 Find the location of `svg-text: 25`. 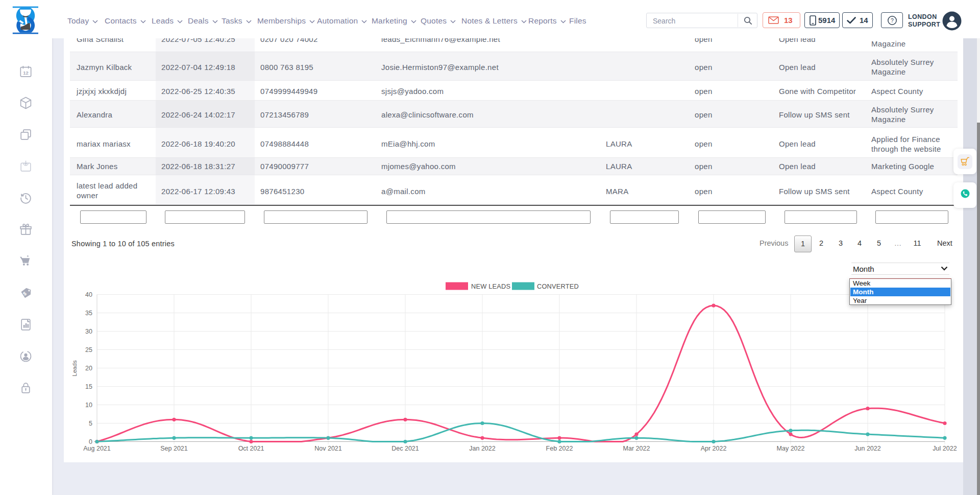

svg-text: 25 is located at coordinates (89, 350).